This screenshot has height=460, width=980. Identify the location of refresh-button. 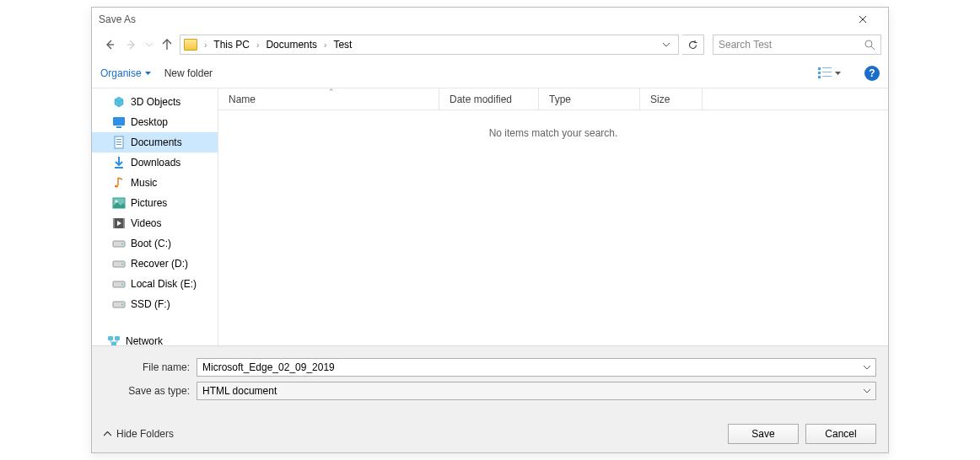
(693, 45).